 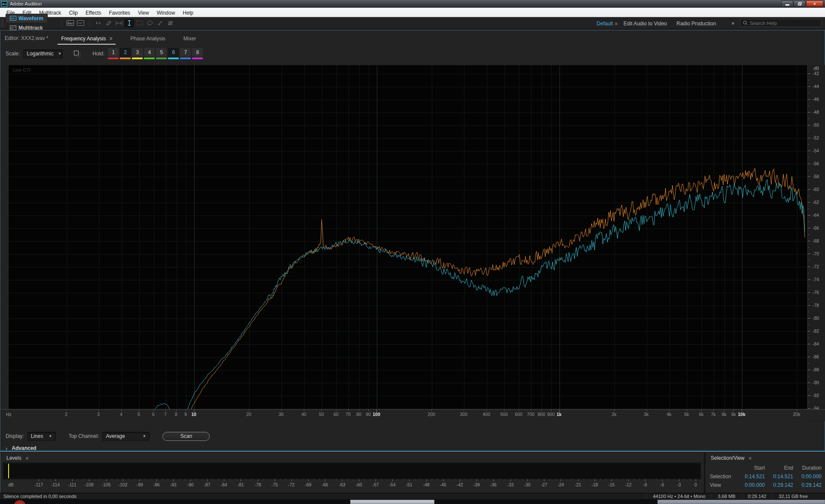 What do you see at coordinates (21, 70) in the screenshot?
I see `live-cti-label: Live CTI` at bounding box center [21, 70].